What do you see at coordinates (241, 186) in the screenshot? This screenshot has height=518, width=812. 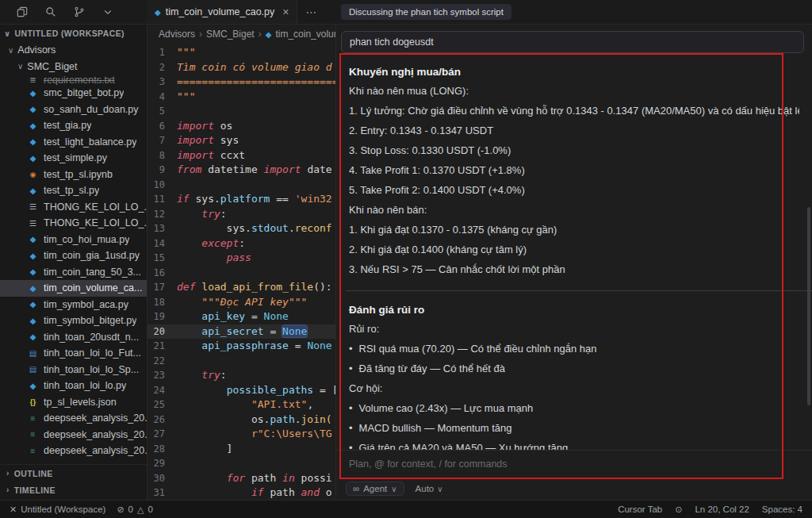 I see `code-line: 10` at bounding box center [241, 186].